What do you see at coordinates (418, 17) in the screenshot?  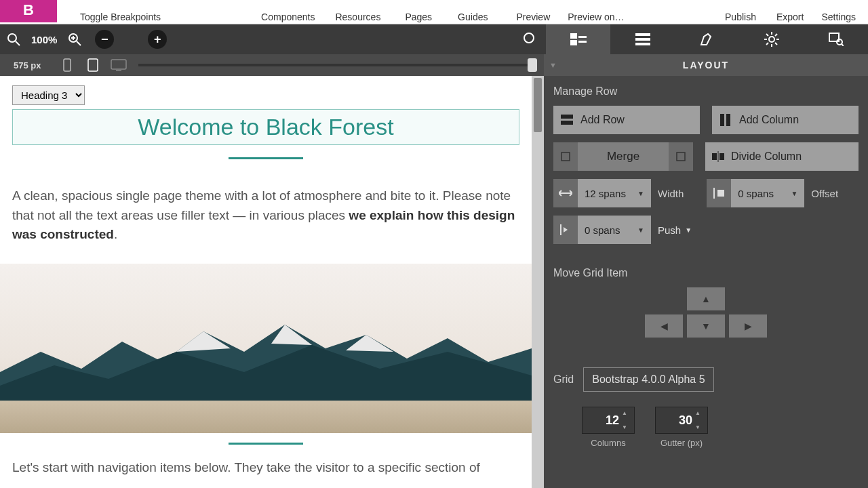 I see `pages-button: Pages` at bounding box center [418, 17].